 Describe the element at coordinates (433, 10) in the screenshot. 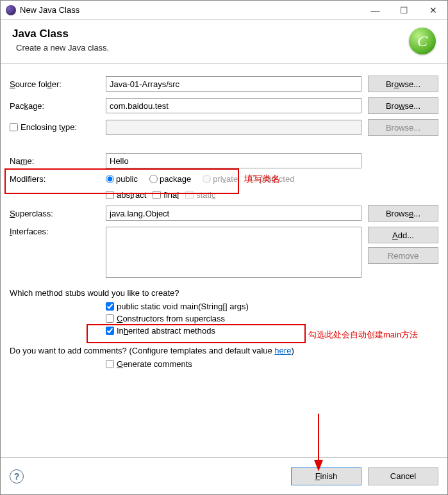

I see `close-button: ✕` at that location.